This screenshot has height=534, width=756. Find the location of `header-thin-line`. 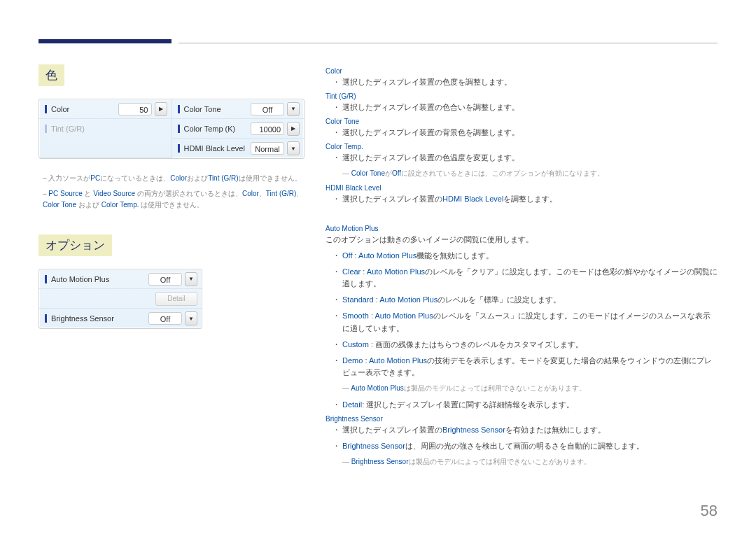

header-thin-line is located at coordinates (448, 43).